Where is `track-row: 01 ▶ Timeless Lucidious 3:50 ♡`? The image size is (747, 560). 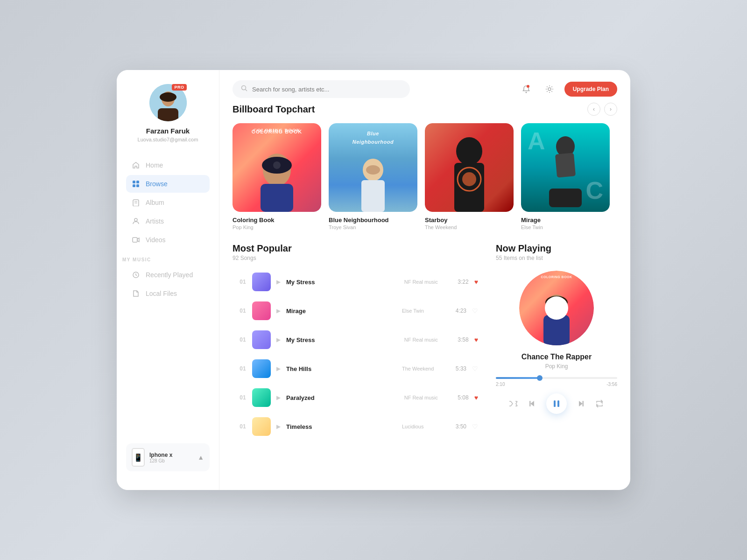 track-row: 01 ▶ Timeless Lucidious 3:50 ♡ is located at coordinates (359, 427).